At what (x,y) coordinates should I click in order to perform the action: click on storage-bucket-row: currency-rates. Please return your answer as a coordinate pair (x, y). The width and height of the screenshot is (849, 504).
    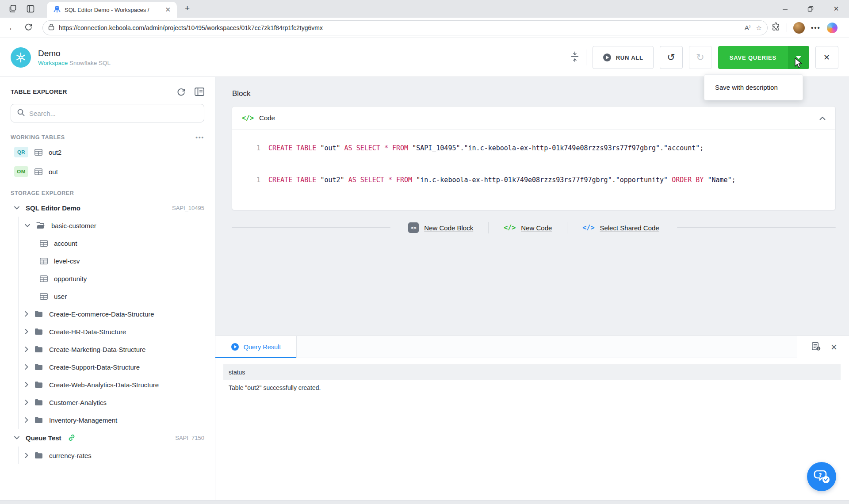
    Looking at the image, I should click on (117, 455).